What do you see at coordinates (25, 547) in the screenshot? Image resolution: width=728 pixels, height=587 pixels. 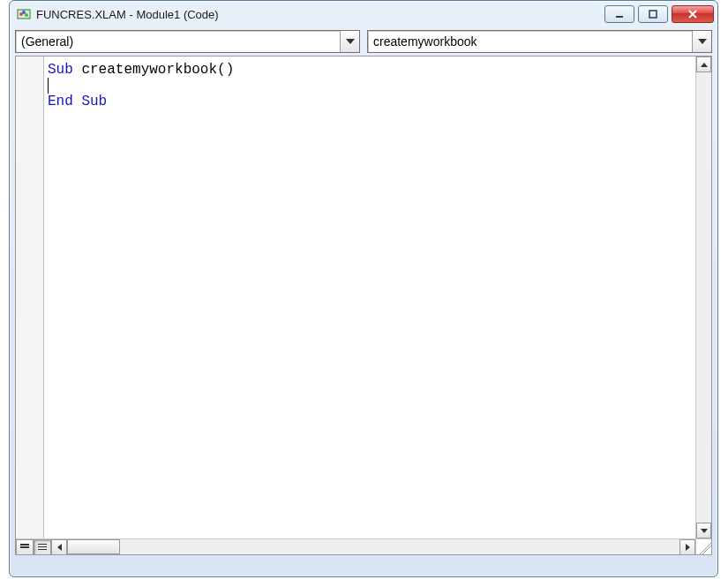 I see `procedure-view-button` at bounding box center [25, 547].